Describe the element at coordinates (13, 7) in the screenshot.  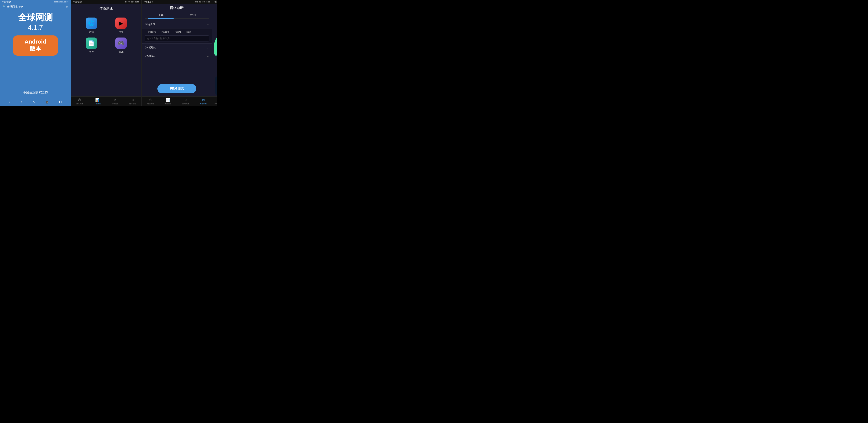
I see `search-area: 🔍 全球网测APP` at that location.